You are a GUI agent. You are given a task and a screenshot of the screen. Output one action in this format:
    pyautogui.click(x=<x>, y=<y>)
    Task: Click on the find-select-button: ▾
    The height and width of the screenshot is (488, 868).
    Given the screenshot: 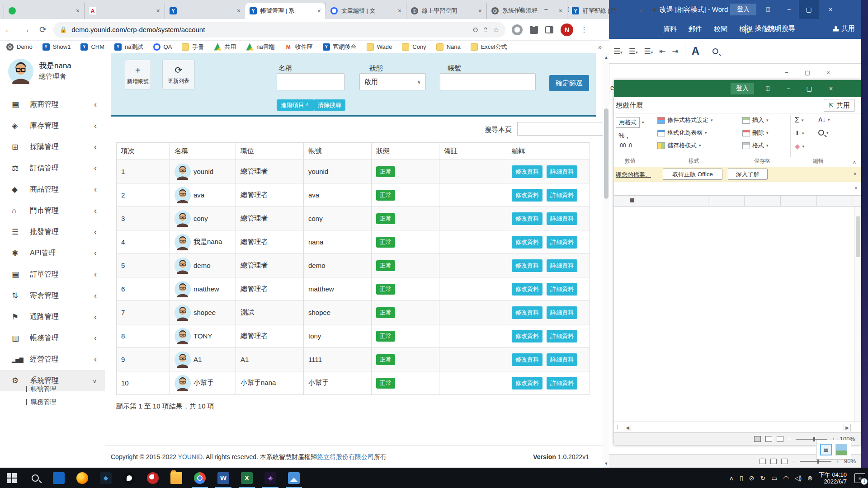 What is the action you would take?
    pyautogui.click(x=824, y=133)
    